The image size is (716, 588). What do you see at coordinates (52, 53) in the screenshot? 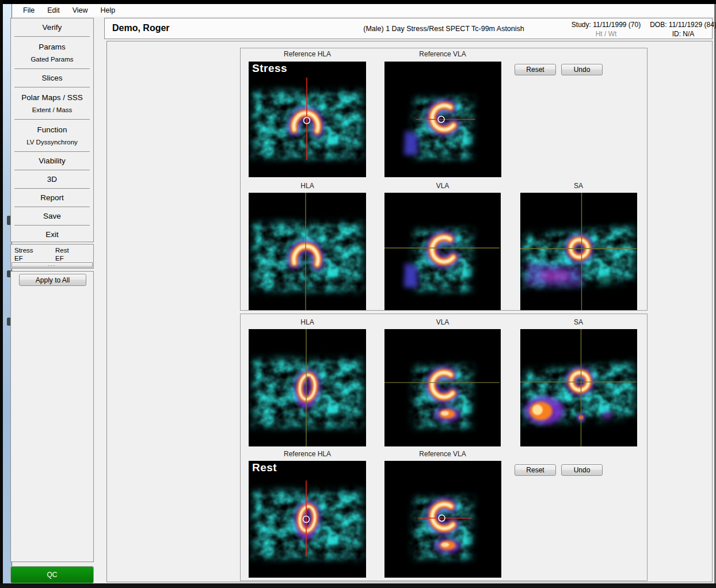
I see `sidebar-item-params: ParamsGated Params` at bounding box center [52, 53].